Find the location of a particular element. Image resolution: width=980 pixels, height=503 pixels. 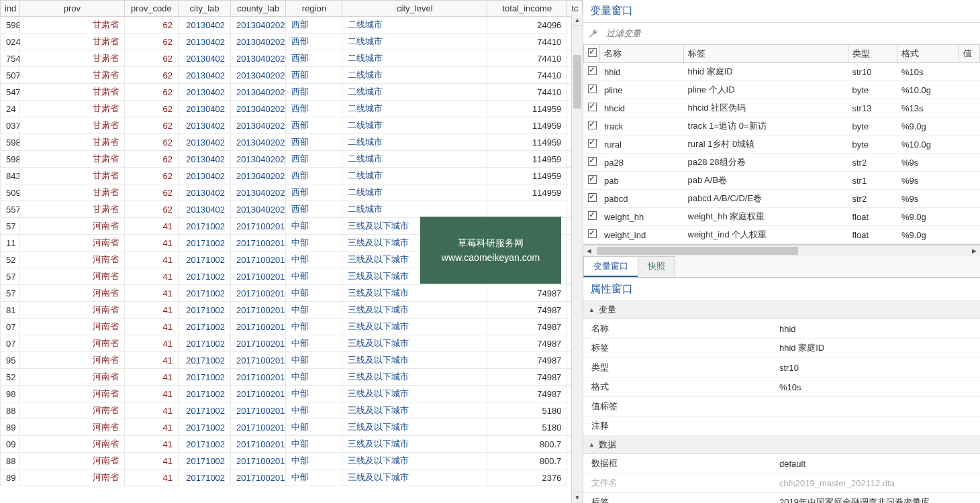

cell-ind: 843 is located at coordinates (11, 176).